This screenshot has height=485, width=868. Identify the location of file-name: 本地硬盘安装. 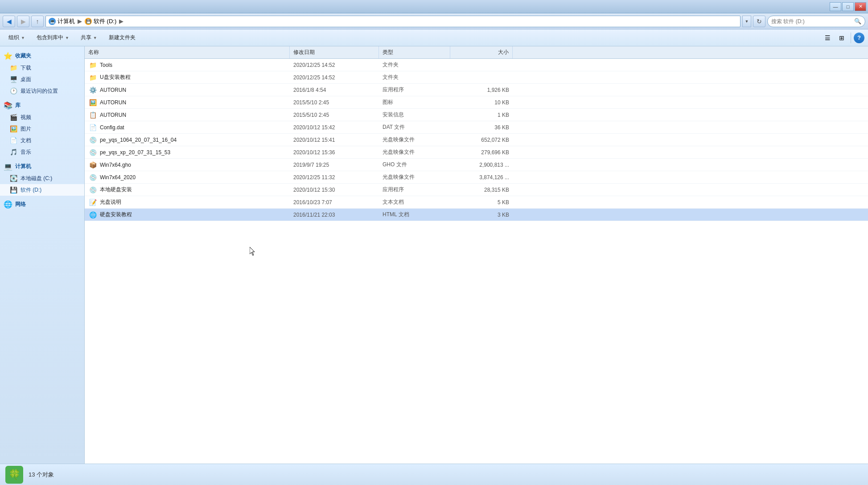
(116, 190).